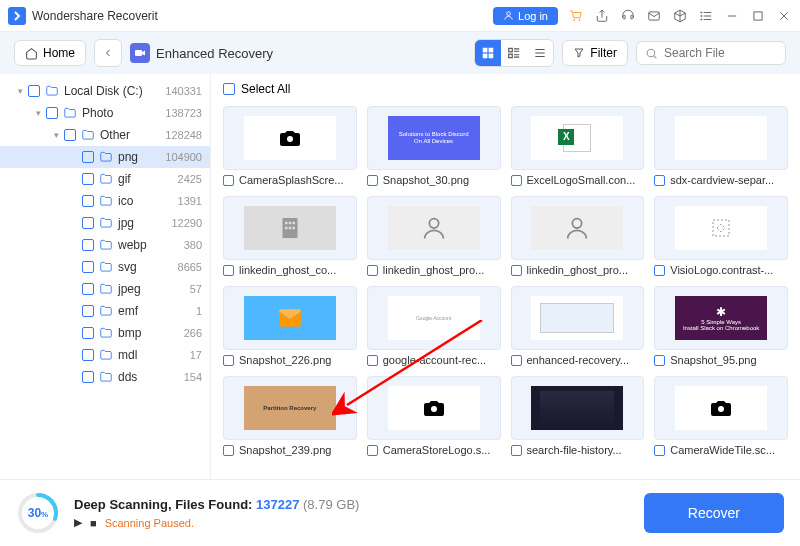 This screenshot has height=546, width=800. What do you see at coordinates (722, 270) in the screenshot?
I see `file-name: VisioLogo.contrast-...` at bounding box center [722, 270].